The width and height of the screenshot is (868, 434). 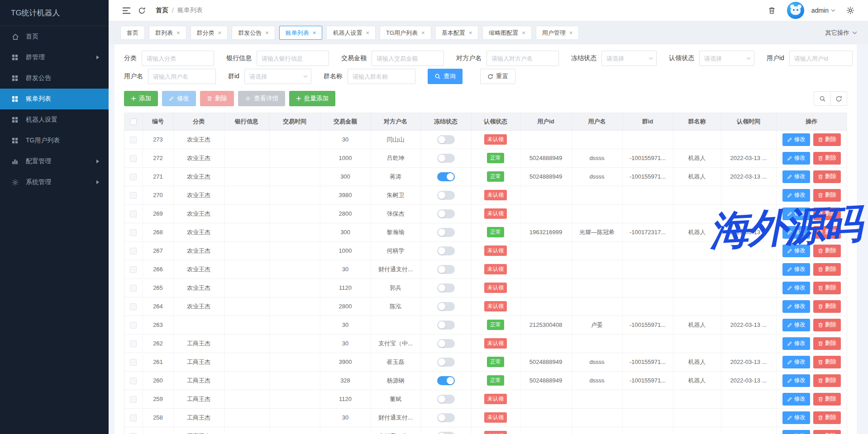 I want to click on gear-icon, so click(x=850, y=10).